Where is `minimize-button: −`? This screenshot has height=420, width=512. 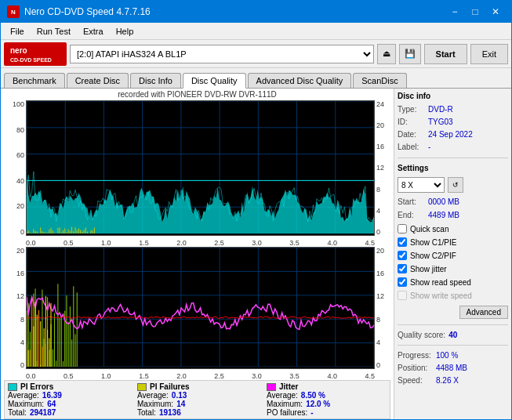 minimize-button: − is located at coordinates (455, 12).